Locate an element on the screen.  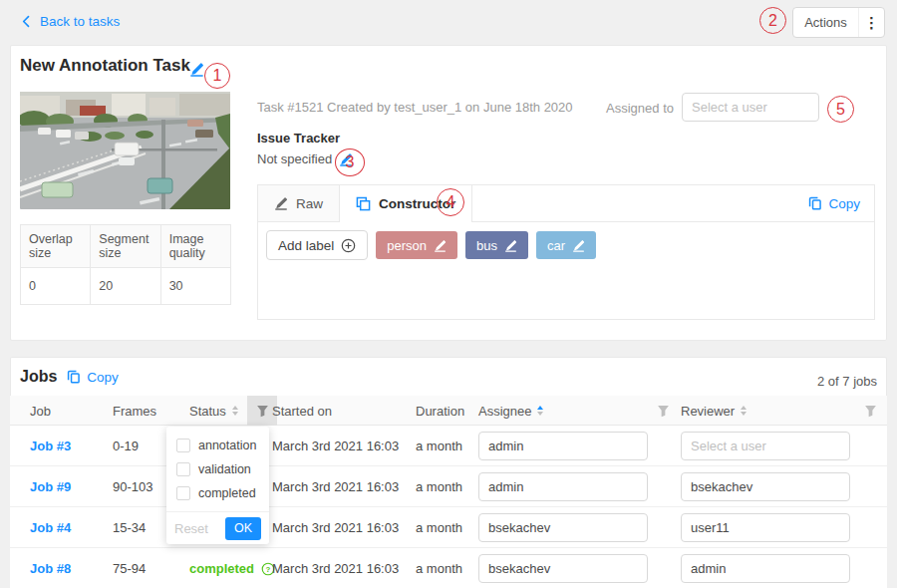
param-value-overlap: 0 is located at coordinates (56, 287).